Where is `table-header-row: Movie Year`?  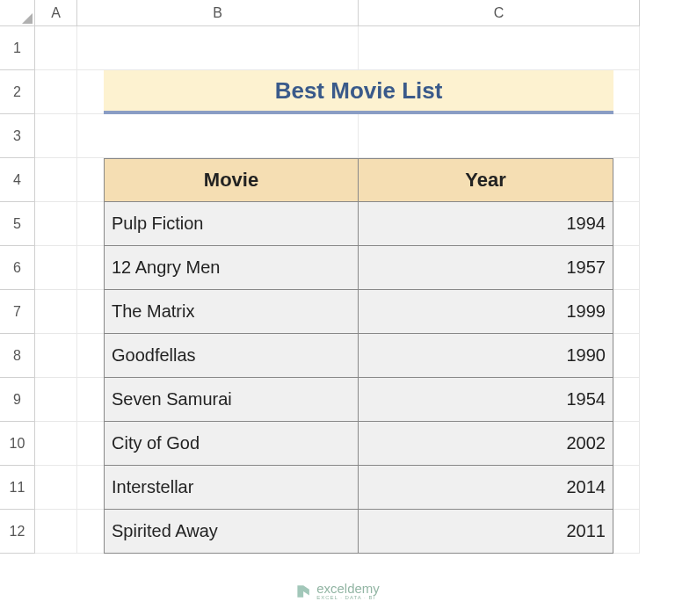 table-header-row: Movie Year is located at coordinates (359, 180).